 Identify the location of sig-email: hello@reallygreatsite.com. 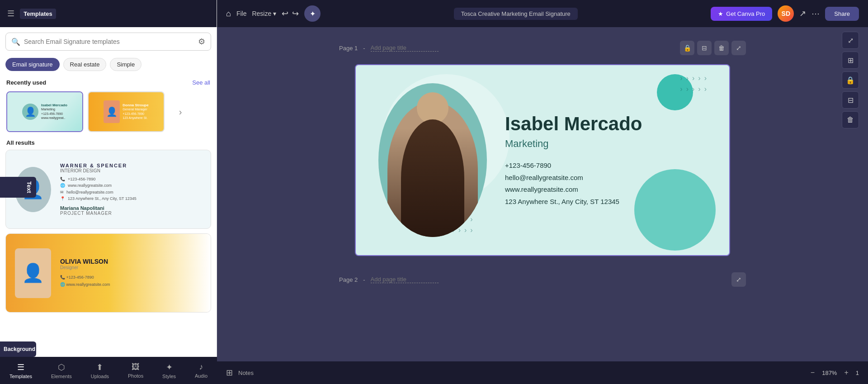
(606, 178).